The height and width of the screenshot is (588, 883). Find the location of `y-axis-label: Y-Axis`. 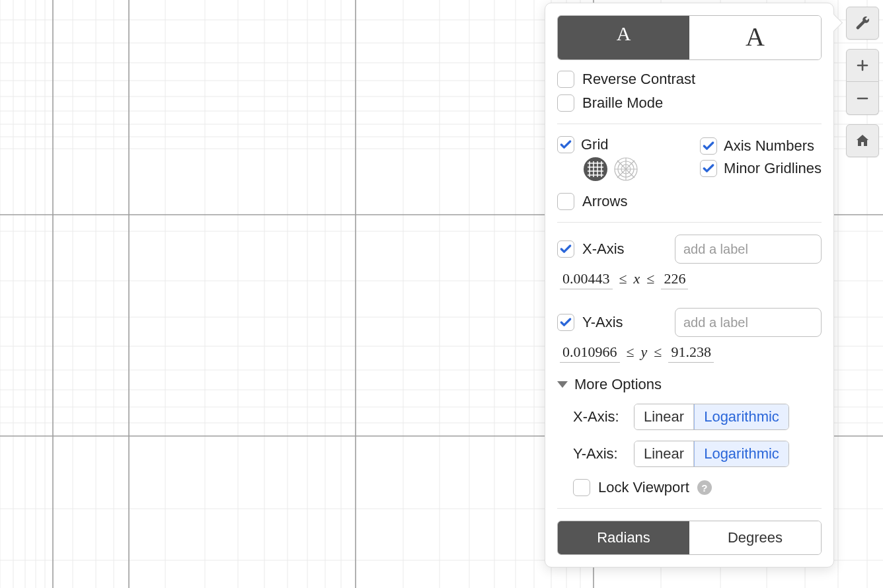

y-axis-label: Y-Axis is located at coordinates (603, 322).